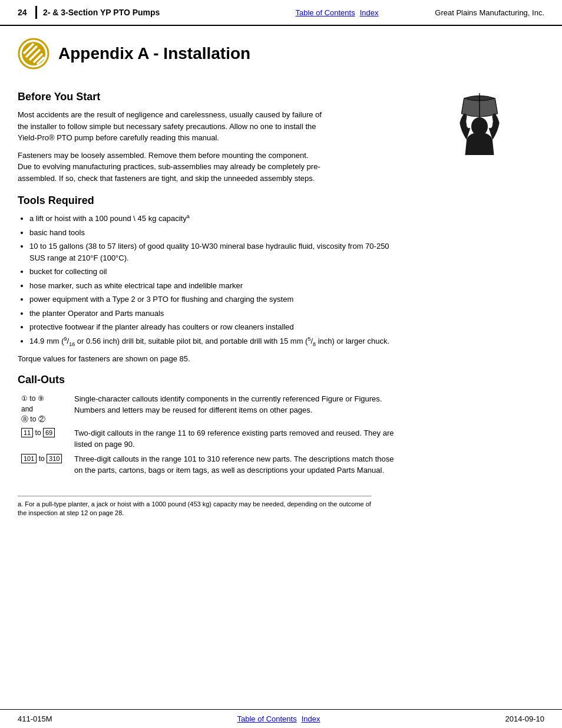  I want to click on header-toc-link: Table of Contents, so click(325, 13).